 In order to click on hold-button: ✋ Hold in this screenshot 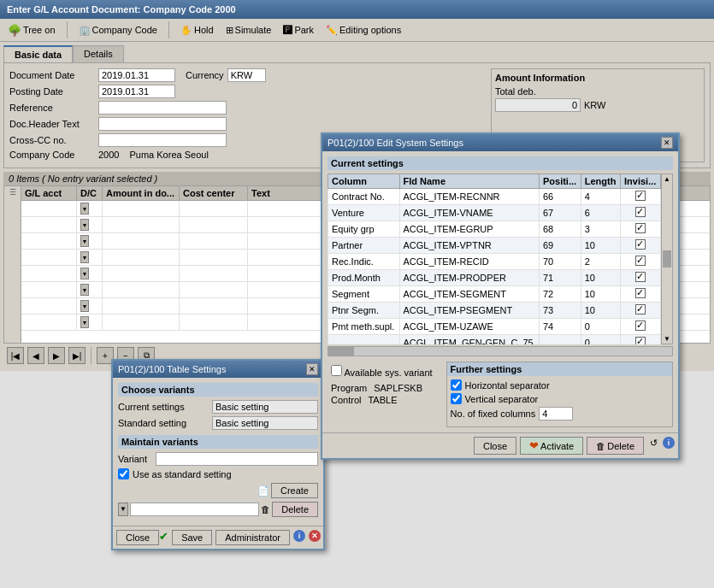, I will do `click(197, 31)`.